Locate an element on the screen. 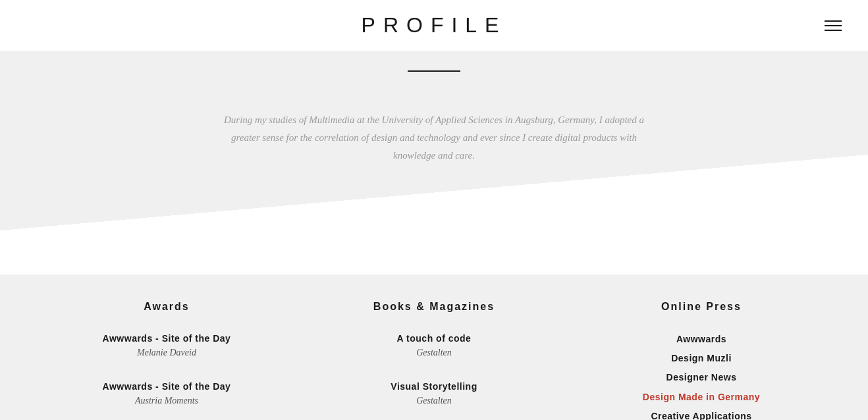  book-entry-2-main: Visual Storytelling is located at coordinates (434, 386).